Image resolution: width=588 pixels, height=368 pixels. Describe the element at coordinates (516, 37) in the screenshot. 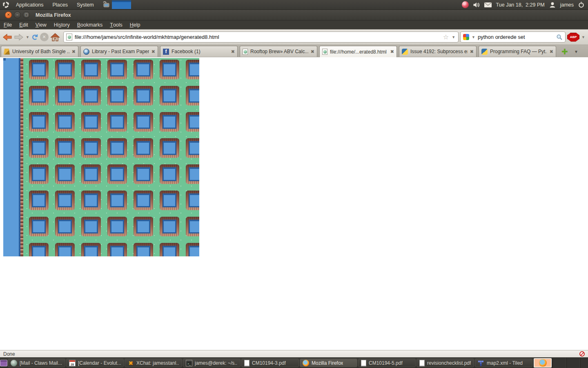

I see `search-input` at that location.